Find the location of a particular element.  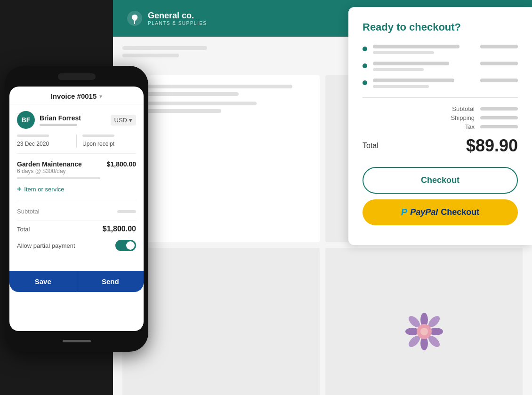

invoice-subtotal-line: Subtotal is located at coordinates (76, 212).